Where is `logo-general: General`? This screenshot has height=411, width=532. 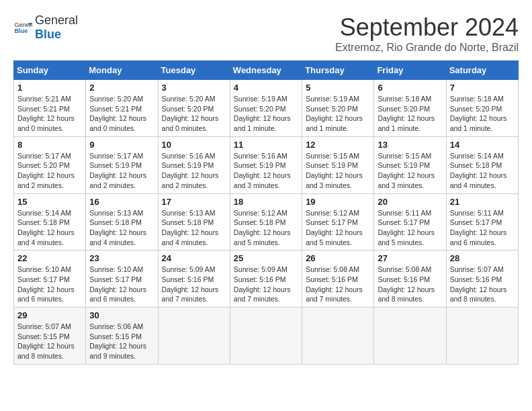
logo-general: General is located at coordinates (56, 20).